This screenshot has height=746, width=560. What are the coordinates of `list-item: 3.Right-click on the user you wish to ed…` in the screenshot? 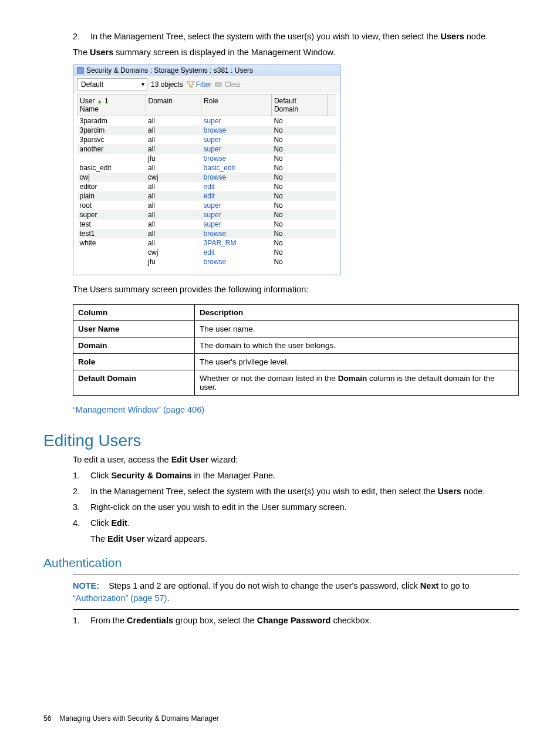 It's located at (295, 507).